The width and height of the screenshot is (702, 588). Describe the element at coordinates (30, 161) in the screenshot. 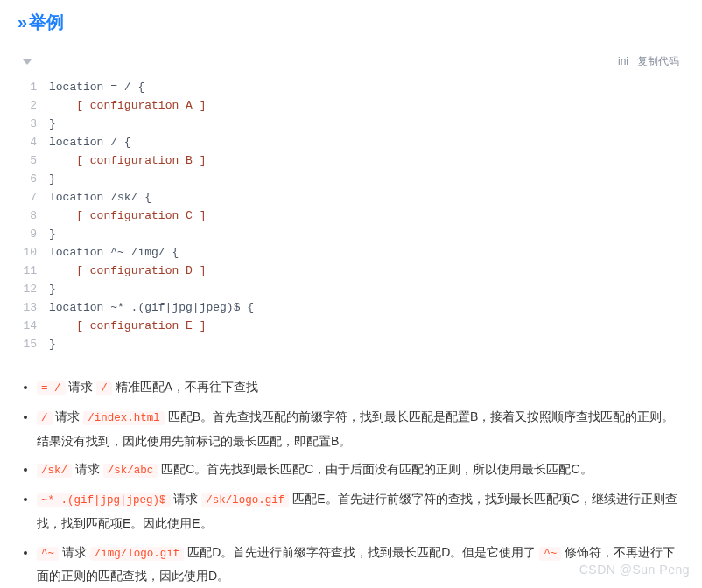

I see `line-number: 5` at that location.